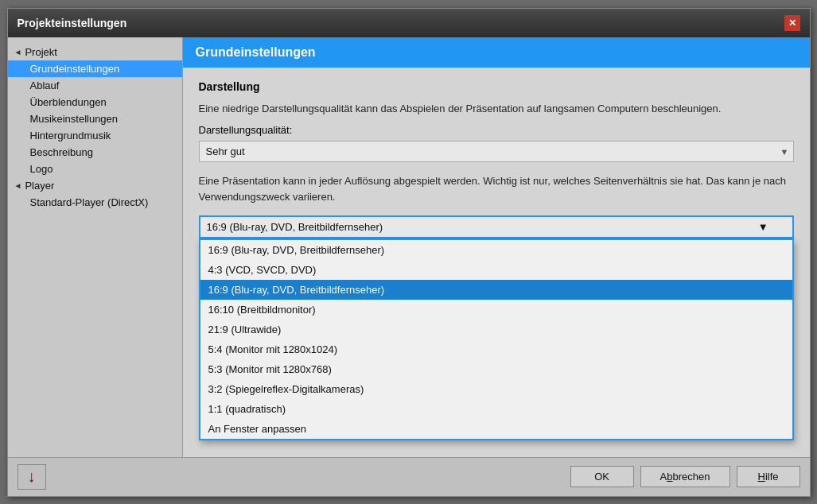 This screenshot has height=504, width=817. I want to click on aspect-dropdown-container: 16:9 (Blu-ray, DVD, Breitbildfernseher) …, so click(496, 227).